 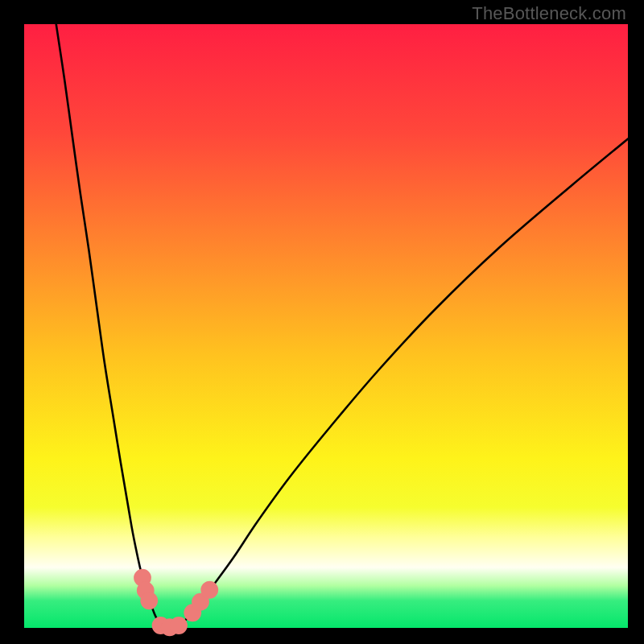 I want to click on watermark-text: TheBottleneck.com, so click(x=549, y=14).